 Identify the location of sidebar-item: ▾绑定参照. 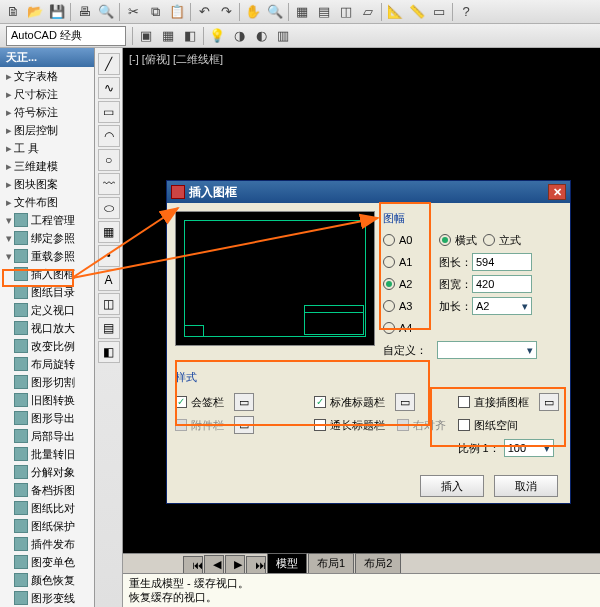
(47, 238).